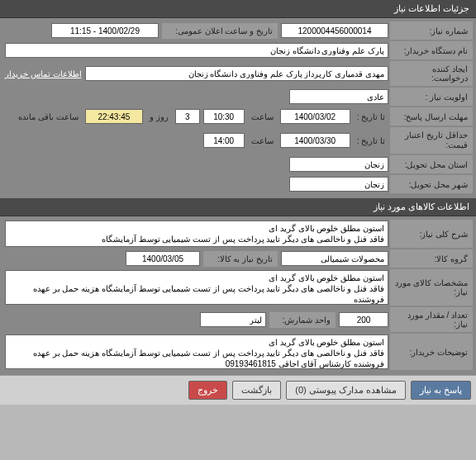  Describe the element at coordinates (431, 74) in the screenshot. I see `creator-label: ایجاد کننده درخواست:` at that location.